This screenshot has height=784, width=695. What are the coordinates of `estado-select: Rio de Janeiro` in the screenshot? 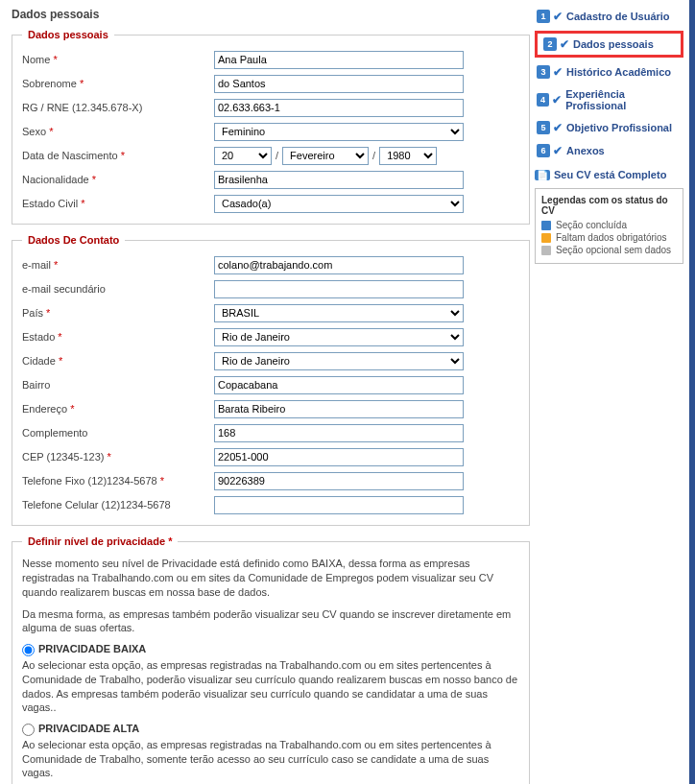 It's located at (339, 338).